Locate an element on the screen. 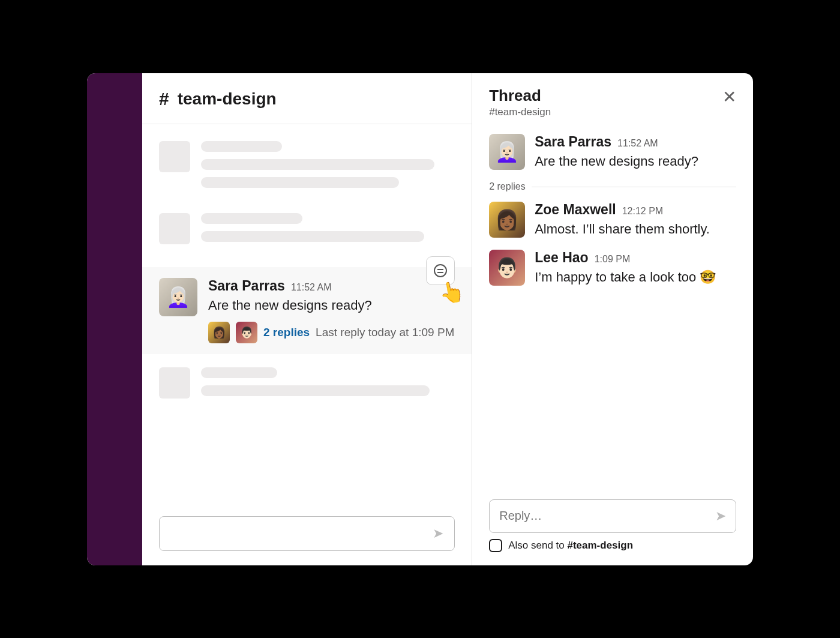 This screenshot has height=638, width=840. message-time: 1:09 PM is located at coordinates (613, 259).